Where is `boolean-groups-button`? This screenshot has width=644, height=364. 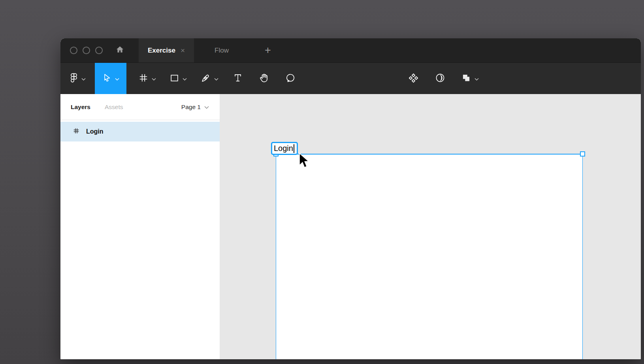 boolean-groups-button is located at coordinates (470, 79).